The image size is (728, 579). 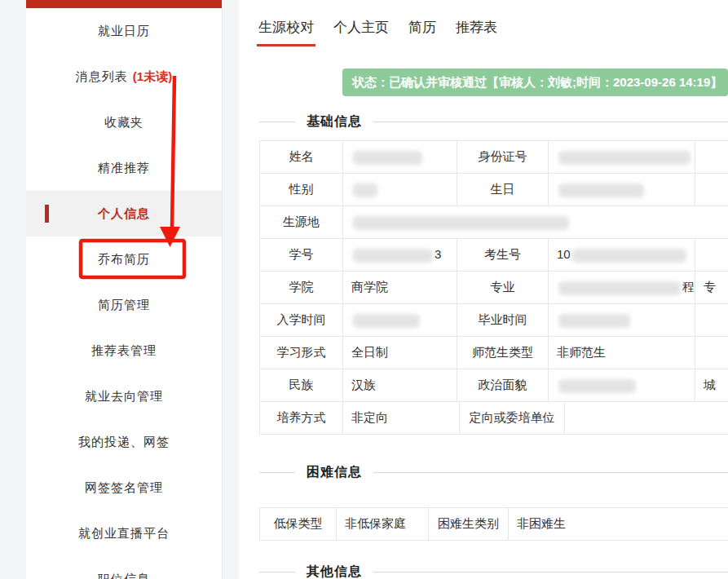 What do you see at coordinates (124, 396) in the screenshot?
I see `sidebar-item-employment-destination: 就业去向管理` at bounding box center [124, 396].